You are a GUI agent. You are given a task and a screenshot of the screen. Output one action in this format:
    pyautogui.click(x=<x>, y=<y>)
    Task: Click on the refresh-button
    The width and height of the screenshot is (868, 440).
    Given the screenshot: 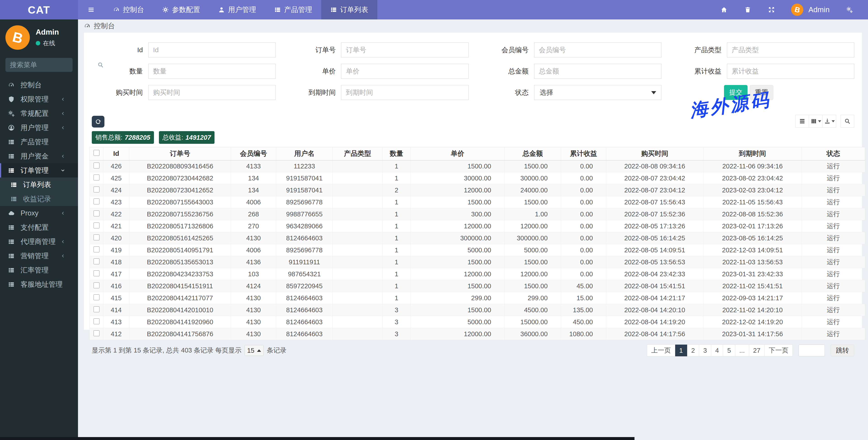 What is the action you would take?
    pyautogui.click(x=98, y=121)
    